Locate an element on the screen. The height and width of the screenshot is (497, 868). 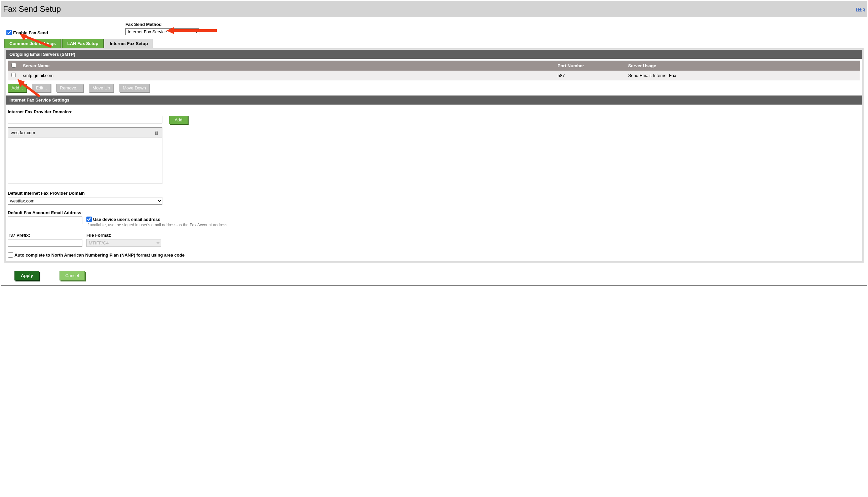
page-header: Fax Send Setup Help is located at coordinates (434, 9).